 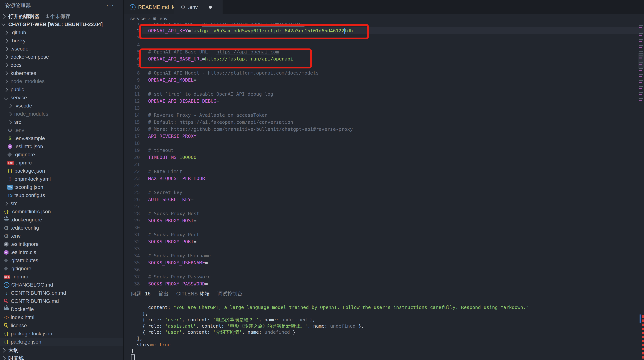 I want to click on breadcrumb-folder: service, so click(x=138, y=18).